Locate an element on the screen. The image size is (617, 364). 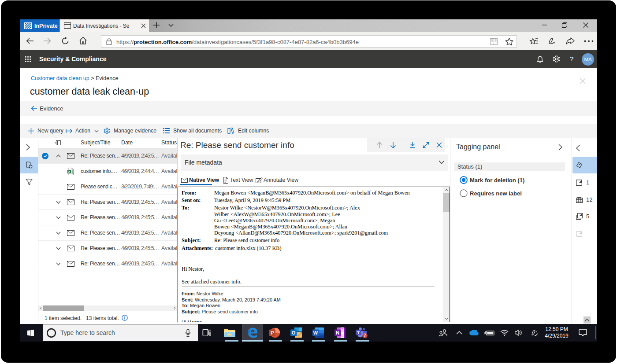
svg-text: W is located at coordinates (316, 333).